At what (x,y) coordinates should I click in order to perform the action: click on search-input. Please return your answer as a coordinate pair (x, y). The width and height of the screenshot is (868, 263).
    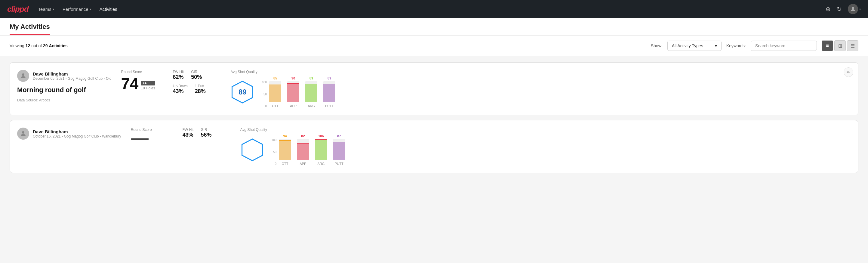
    Looking at the image, I should click on (784, 46).